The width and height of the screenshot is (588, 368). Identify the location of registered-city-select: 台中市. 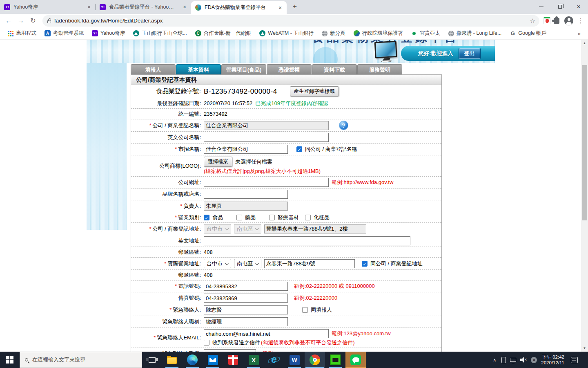
(217, 229).